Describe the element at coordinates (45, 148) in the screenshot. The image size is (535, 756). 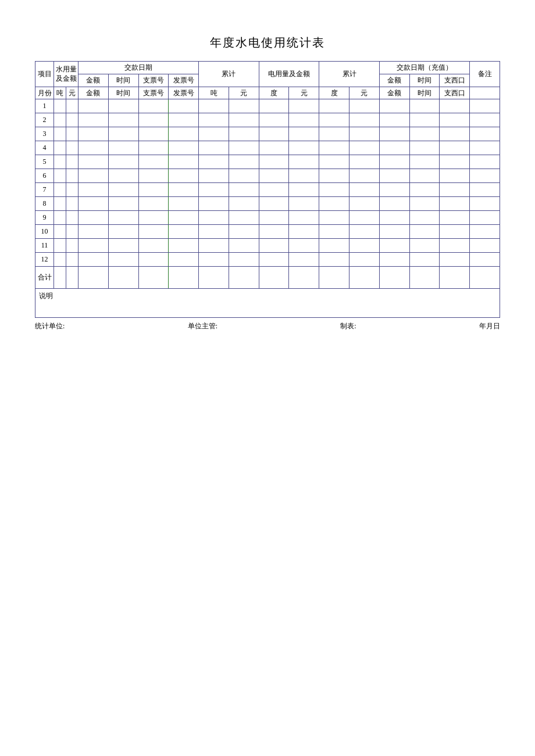
I see `month-4: 4` at that location.